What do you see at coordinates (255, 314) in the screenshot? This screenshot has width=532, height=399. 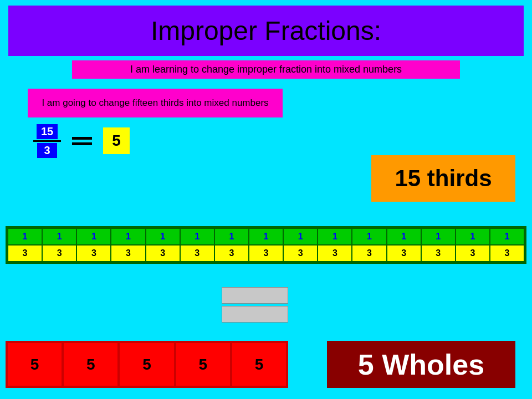 I see `mixed-denominator-box` at bounding box center [255, 314].